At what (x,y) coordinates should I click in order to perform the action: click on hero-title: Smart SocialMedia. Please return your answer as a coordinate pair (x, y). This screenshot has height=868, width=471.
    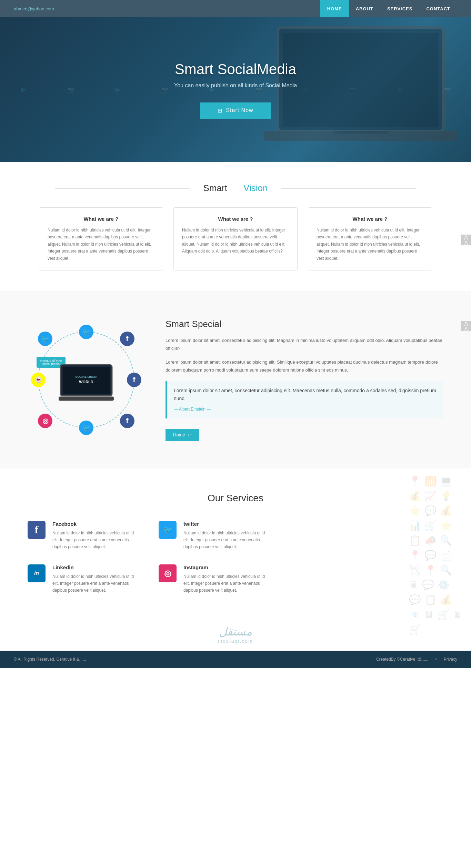
    Looking at the image, I should click on (236, 69).